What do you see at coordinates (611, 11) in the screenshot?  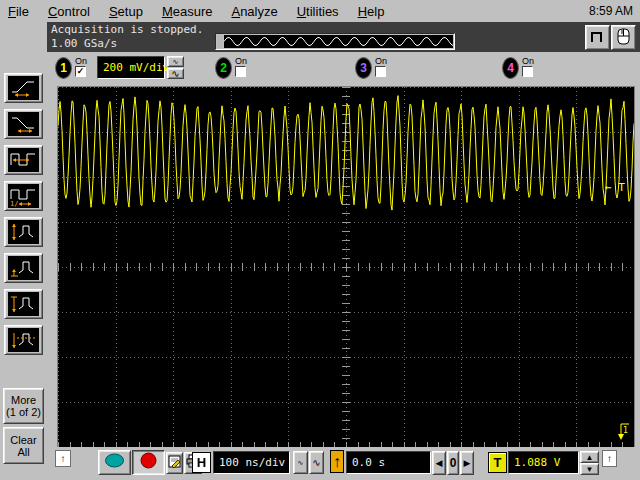 I see `clock: 8:59 AM` at bounding box center [611, 11].